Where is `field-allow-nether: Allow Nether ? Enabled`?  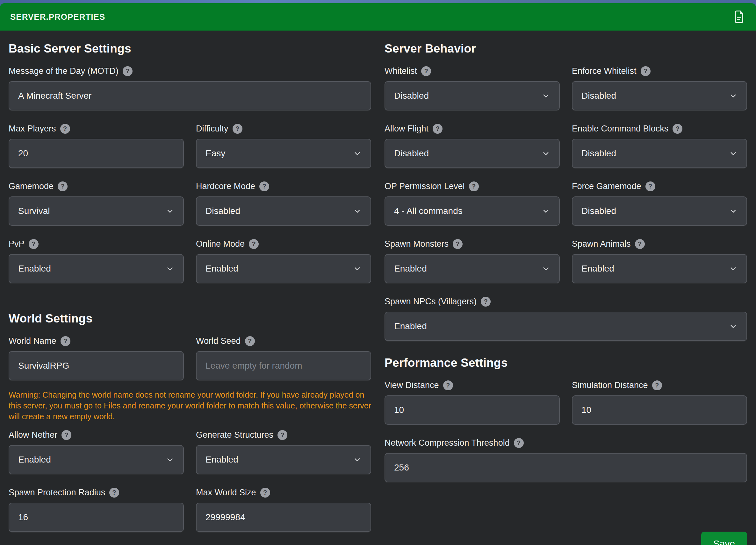
field-allow-nether: Allow Nether ? Enabled is located at coordinates (96, 452).